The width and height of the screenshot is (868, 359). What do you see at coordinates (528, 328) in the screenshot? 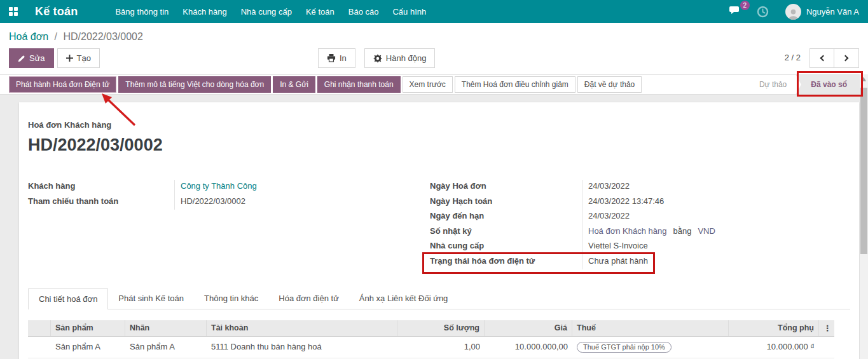
I see `column-price: Giá` at bounding box center [528, 328].